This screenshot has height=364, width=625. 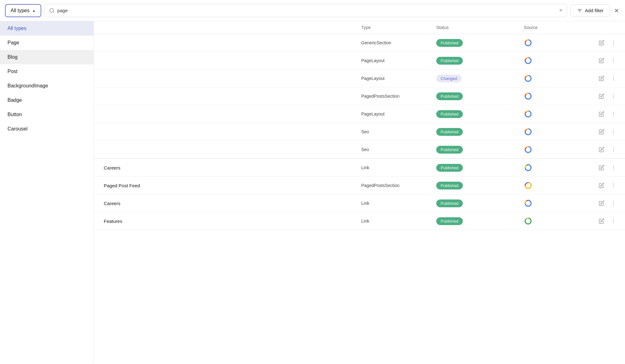 What do you see at coordinates (555, 27) in the screenshot?
I see `col-header-source: Source` at bounding box center [555, 27].